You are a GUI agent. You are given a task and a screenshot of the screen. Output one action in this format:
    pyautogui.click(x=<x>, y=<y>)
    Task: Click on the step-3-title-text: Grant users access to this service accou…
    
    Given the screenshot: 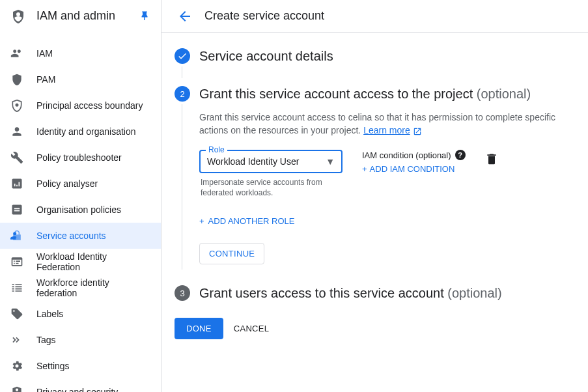 What is the action you would take?
    pyautogui.click(x=323, y=293)
    